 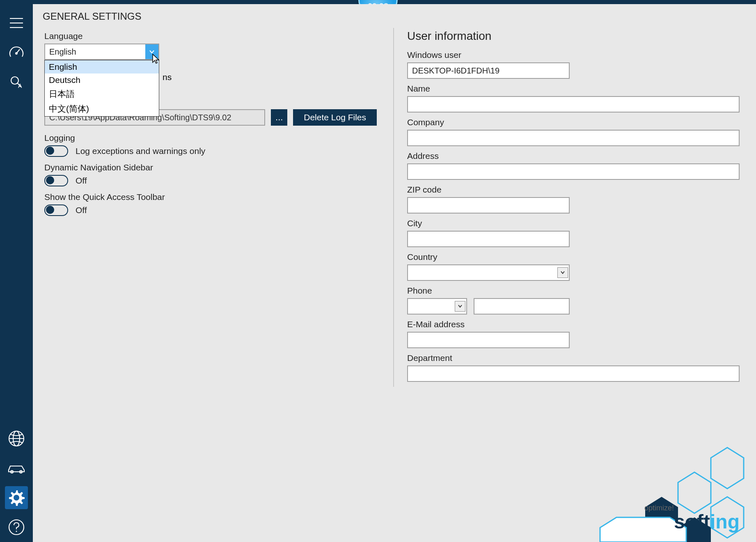 What do you see at coordinates (16, 23) in the screenshot?
I see `menu-icon` at bounding box center [16, 23].